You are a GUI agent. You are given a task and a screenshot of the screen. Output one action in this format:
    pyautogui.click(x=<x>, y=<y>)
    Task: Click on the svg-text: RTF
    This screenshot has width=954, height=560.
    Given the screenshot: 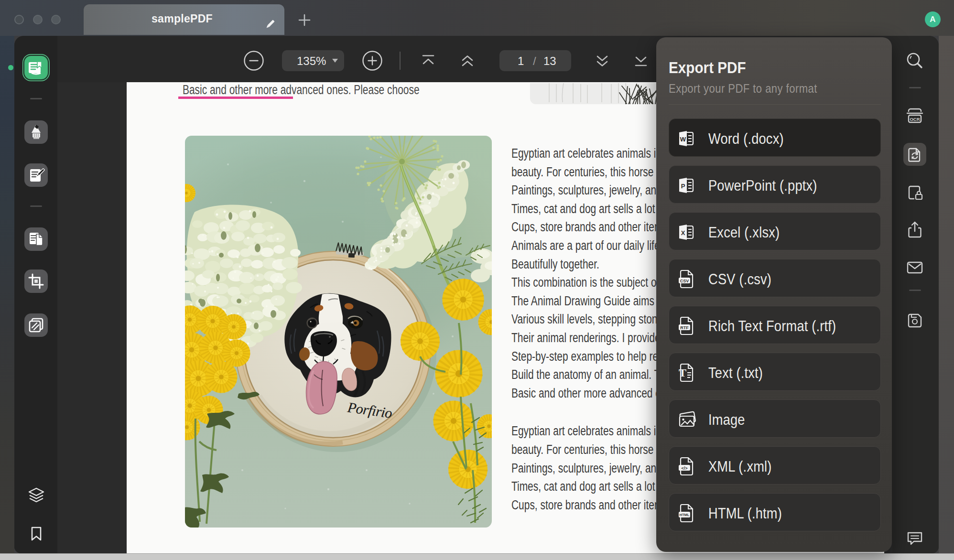 What is the action you would take?
    pyautogui.click(x=684, y=328)
    